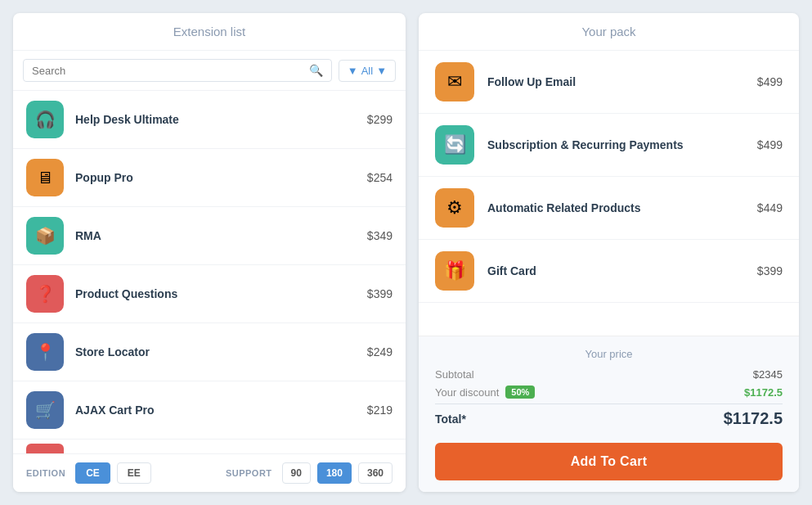 This screenshot has width=812, height=505. What do you see at coordinates (209, 236) in the screenshot?
I see `list-item: 📦 RMA $349` at bounding box center [209, 236].